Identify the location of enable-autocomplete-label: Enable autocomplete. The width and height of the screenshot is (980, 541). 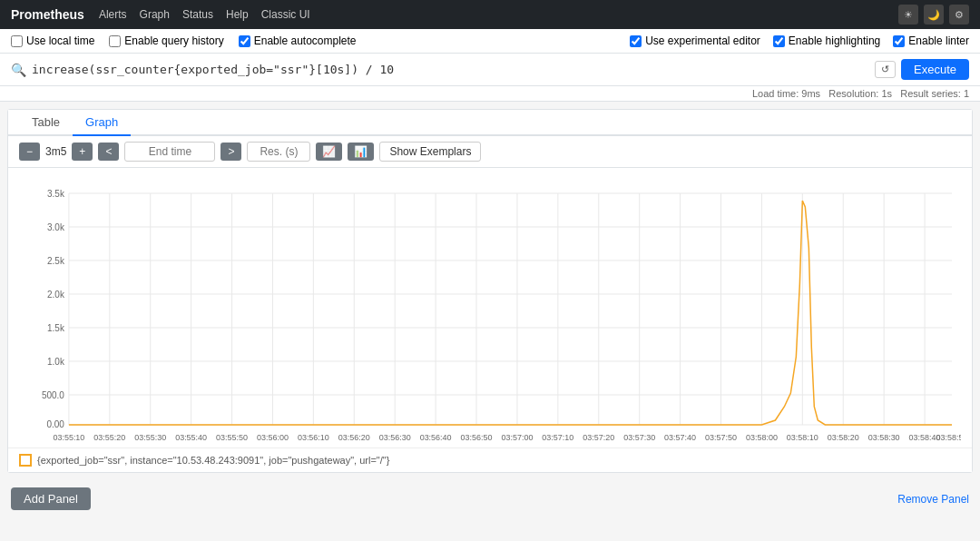
(298, 41).